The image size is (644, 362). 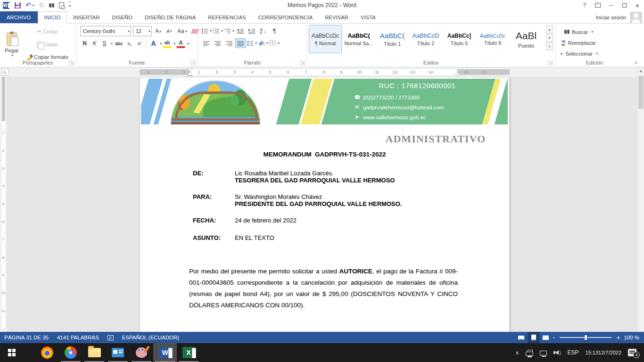 What do you see at coordinates (274, 43) in the screenshot?
I see `borders-button: ▾` at bounding box center [274, 43].